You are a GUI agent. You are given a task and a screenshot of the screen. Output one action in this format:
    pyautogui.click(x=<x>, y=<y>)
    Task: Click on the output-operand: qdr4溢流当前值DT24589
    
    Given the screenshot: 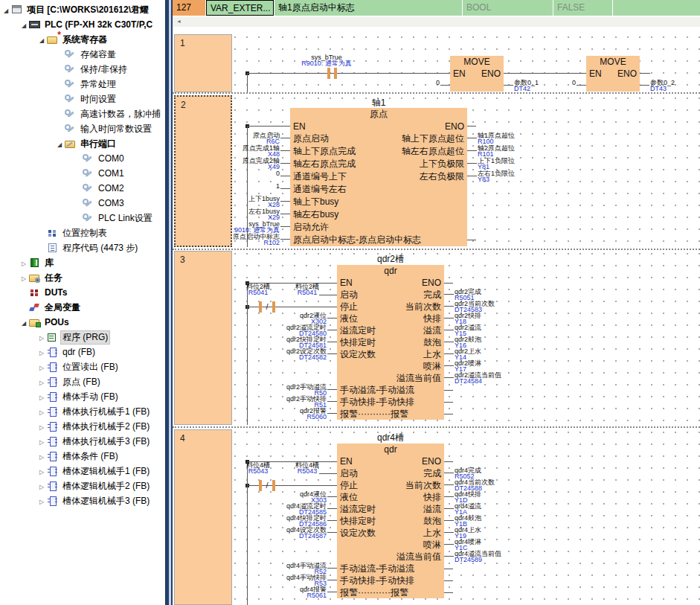 What is the action you would take?
    pyautogui.click(x=478, y=557)
    